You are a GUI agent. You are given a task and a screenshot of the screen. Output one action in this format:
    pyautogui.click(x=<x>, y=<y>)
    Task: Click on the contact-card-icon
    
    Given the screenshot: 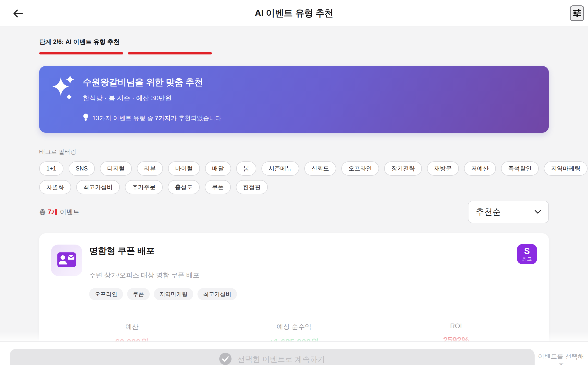 What is the action you would take?
    pyautogui.click(x=67, y=260)
    